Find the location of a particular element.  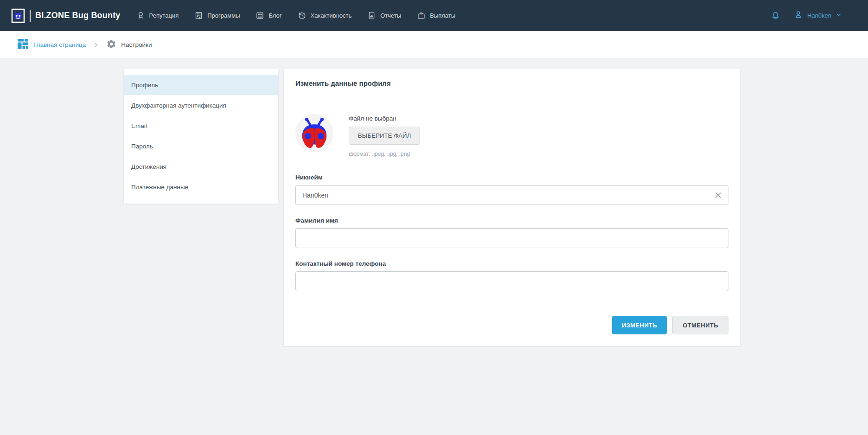

breadcrumb: Главная страница Настройки is located at coordinates (434, 45).